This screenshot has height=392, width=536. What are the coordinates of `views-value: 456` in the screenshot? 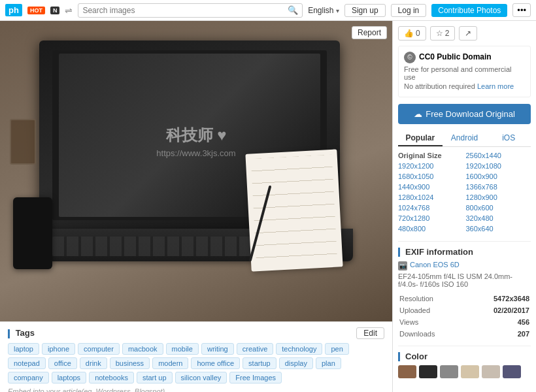 It's located at (497, 322).